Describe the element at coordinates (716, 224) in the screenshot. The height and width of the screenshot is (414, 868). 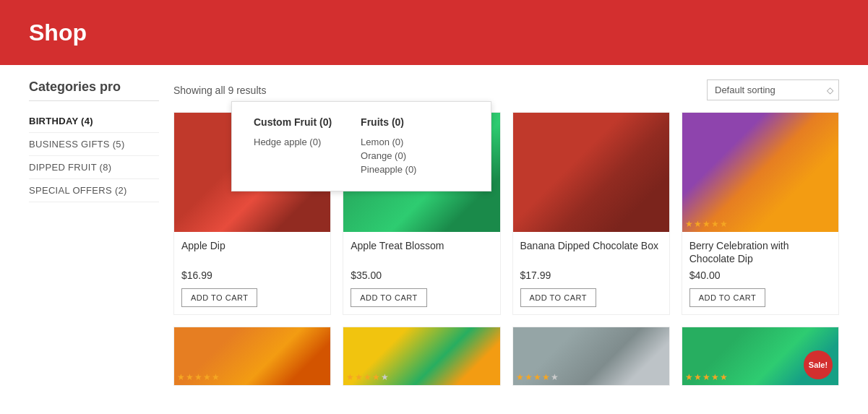
I see `star-4: ★` at that location.